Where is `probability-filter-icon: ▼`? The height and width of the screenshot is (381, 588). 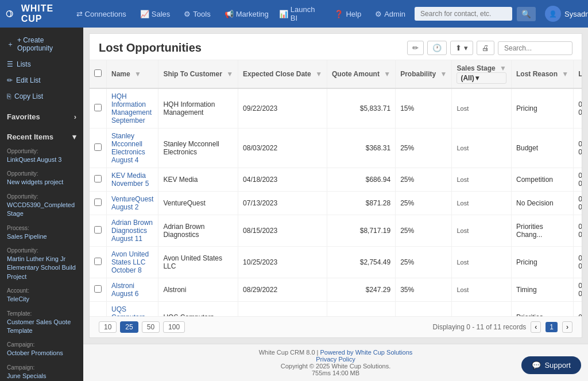
probability-filter-icon: ▼ is located at coordinates (444, 74).